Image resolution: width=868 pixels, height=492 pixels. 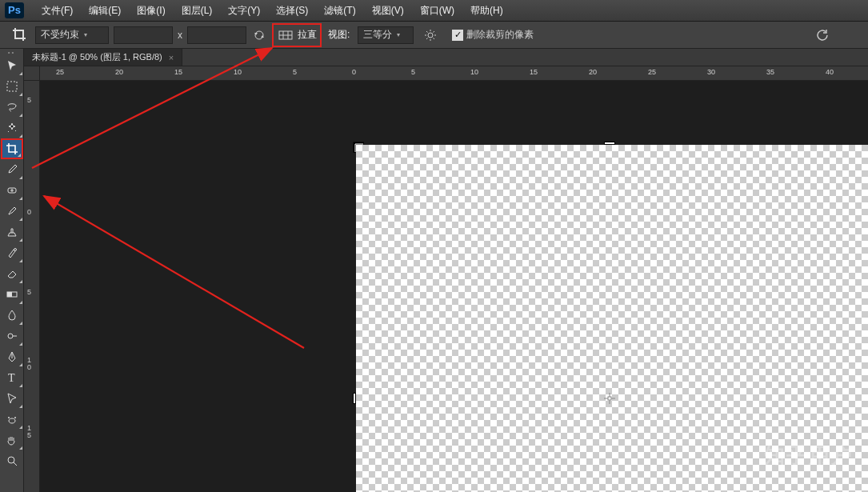 What do you see at coordinates (830, 72) in the screenshot?
I see `ruler-h-tick: 40` at bounding box center [830, 72].